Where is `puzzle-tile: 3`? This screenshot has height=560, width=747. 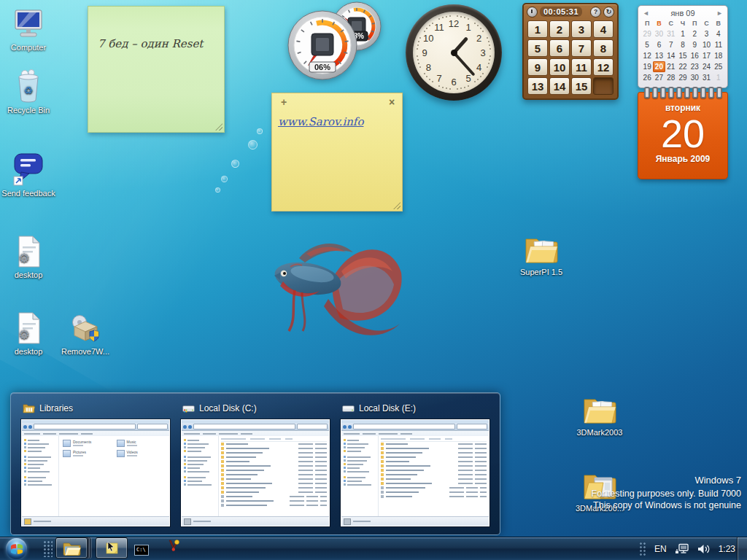
puzzle-tile: 3 is located at coordinates (581, 29).